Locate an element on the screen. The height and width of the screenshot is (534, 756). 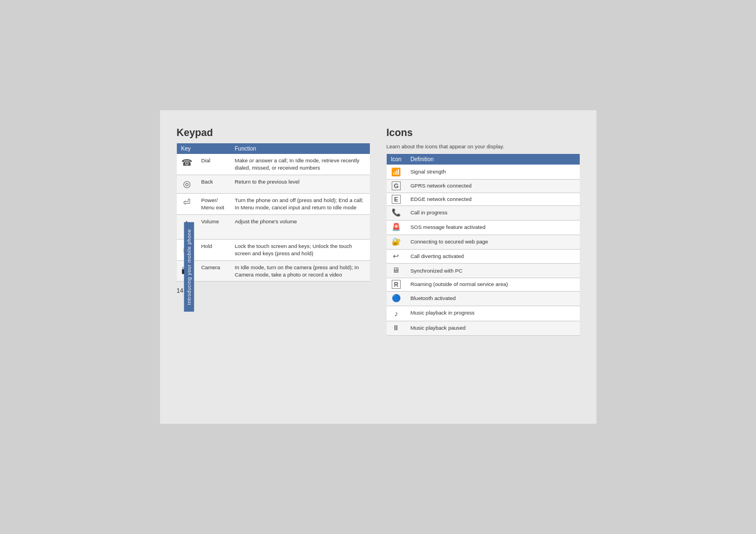
status-icon: 🚨 is located at coordinates (396, 227).